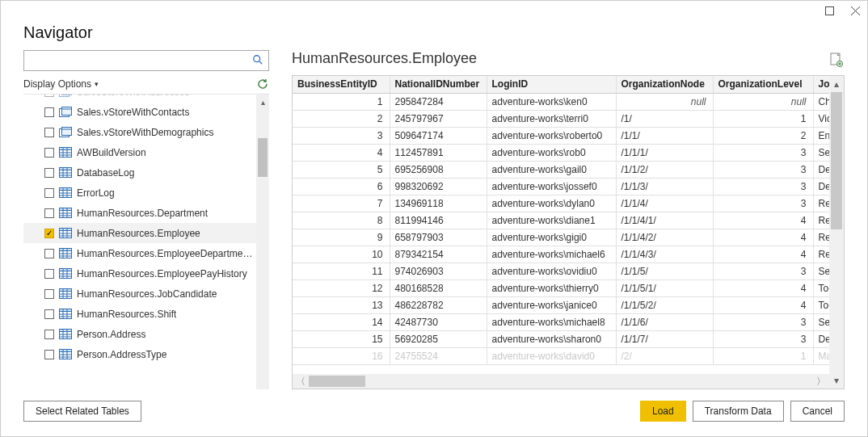 The image size is (868, 437). Describe the element at coordinates (140, 313) in the screenshot. I see `tree-item: HumanResources.Shift` at that location.